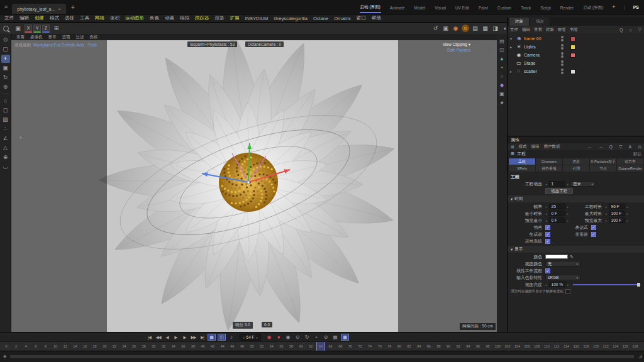  What do you see at coordinates (231, 337) in the screenshot?
I see `sound-toggle-icon: ♪` at bounding box center [231, 337].